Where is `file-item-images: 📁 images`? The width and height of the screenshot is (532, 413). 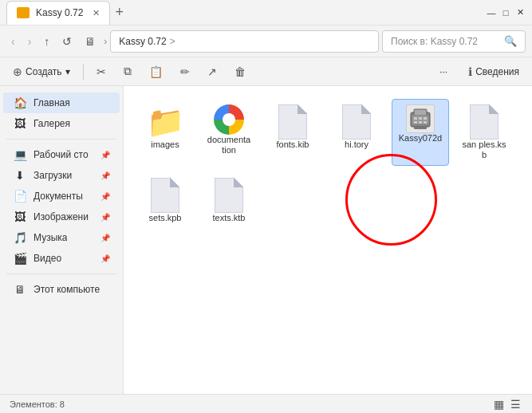 file-item-images: 📁 images is located at coordinates (165, 132).